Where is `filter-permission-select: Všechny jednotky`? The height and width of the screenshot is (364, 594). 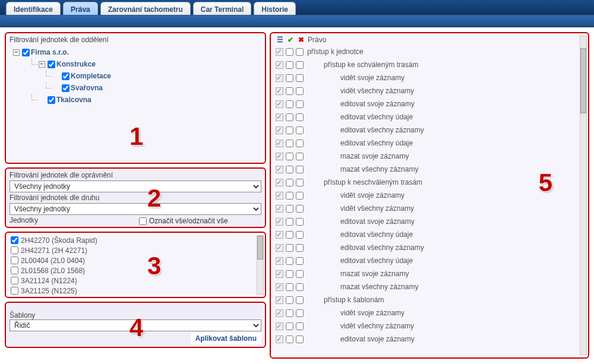
filter-permission-select: Všechny jednotky is located at coordinates (135, 186).